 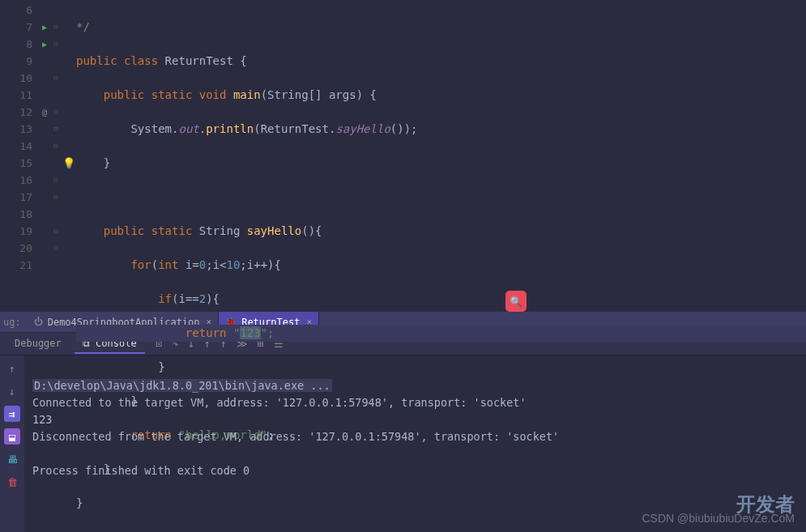 I want to click on hint-column: 💡, so click(x=69, y=155).